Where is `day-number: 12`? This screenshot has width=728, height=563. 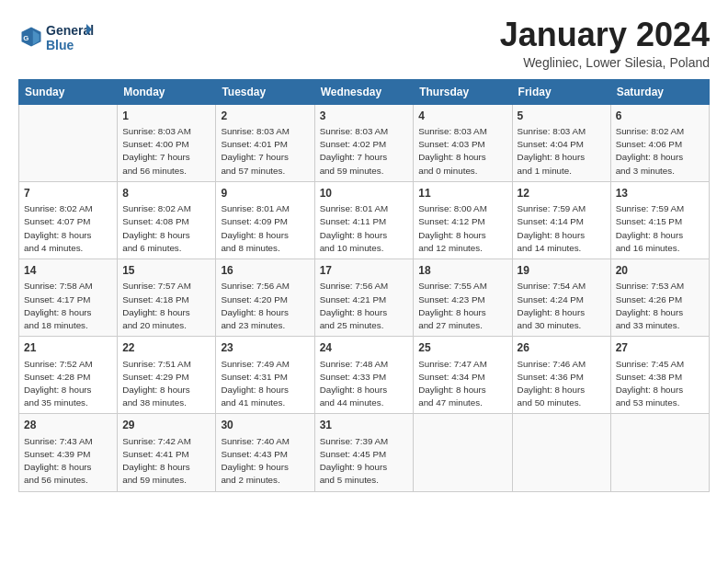 day-number: 12 is located at coordinates (562, 193).